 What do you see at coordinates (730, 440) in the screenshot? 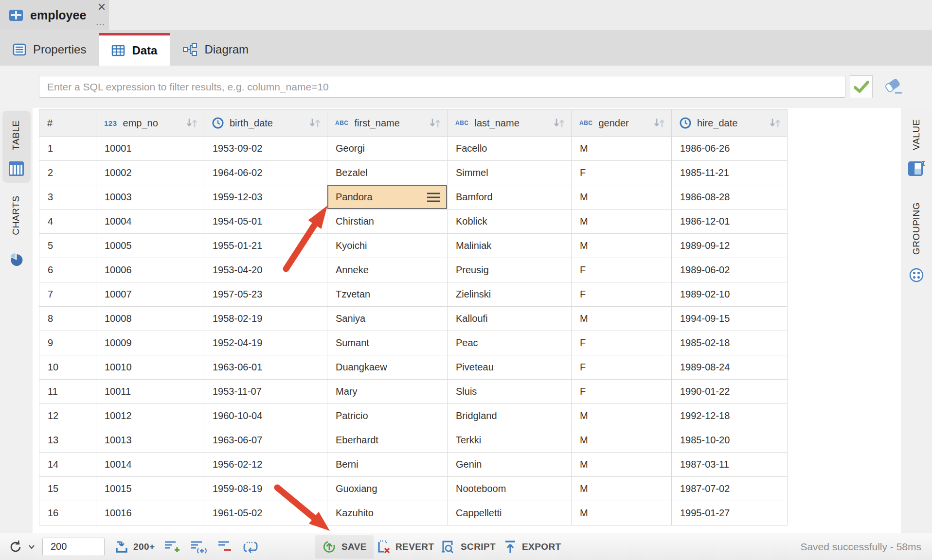
I see `cell-hire_date: 1985-10-20` at bounding box center [730, 440].